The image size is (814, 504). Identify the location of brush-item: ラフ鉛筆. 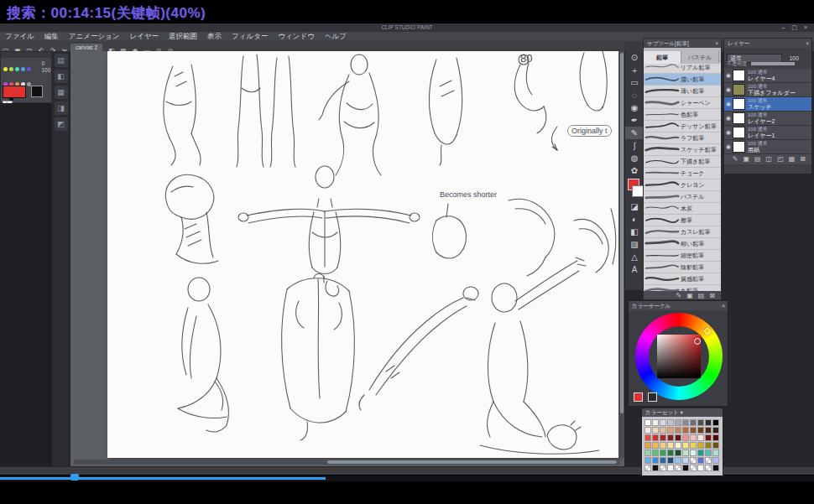
(682, 138).